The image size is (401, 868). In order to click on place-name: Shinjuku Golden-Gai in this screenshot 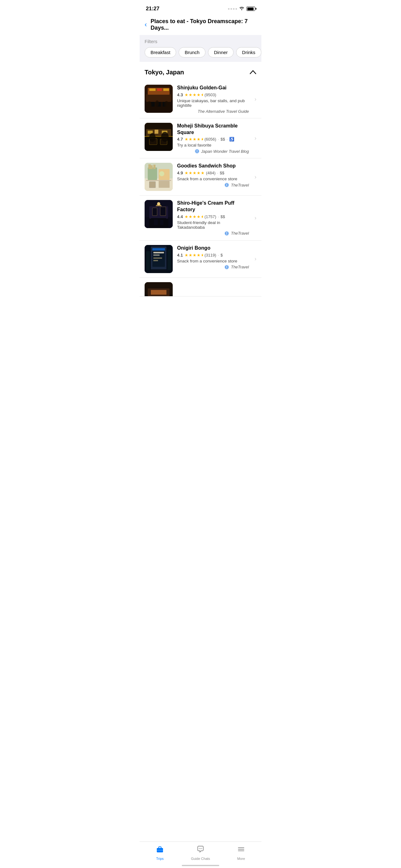, I will do `click(213, 88)`.